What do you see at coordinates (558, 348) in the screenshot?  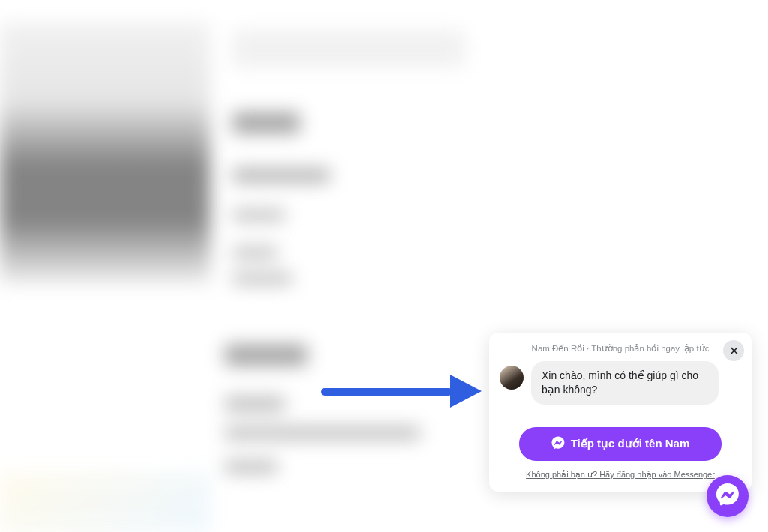 I see `chat-sender-name: Nam Đến Rồi` at bounding box center [558, 348].